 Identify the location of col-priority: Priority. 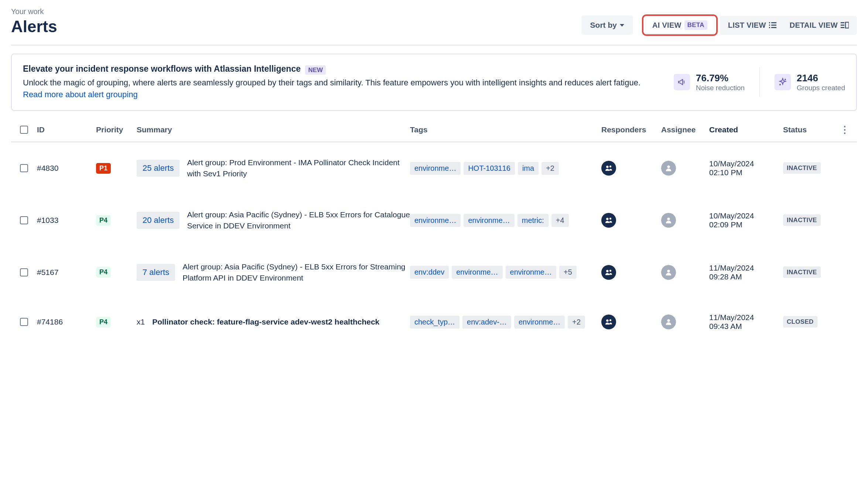
(116, 130).